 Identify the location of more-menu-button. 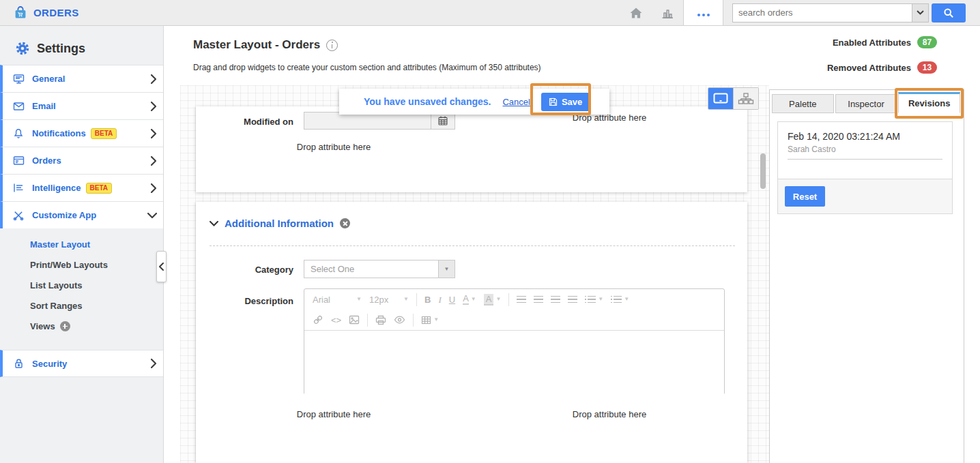
(703, 12).